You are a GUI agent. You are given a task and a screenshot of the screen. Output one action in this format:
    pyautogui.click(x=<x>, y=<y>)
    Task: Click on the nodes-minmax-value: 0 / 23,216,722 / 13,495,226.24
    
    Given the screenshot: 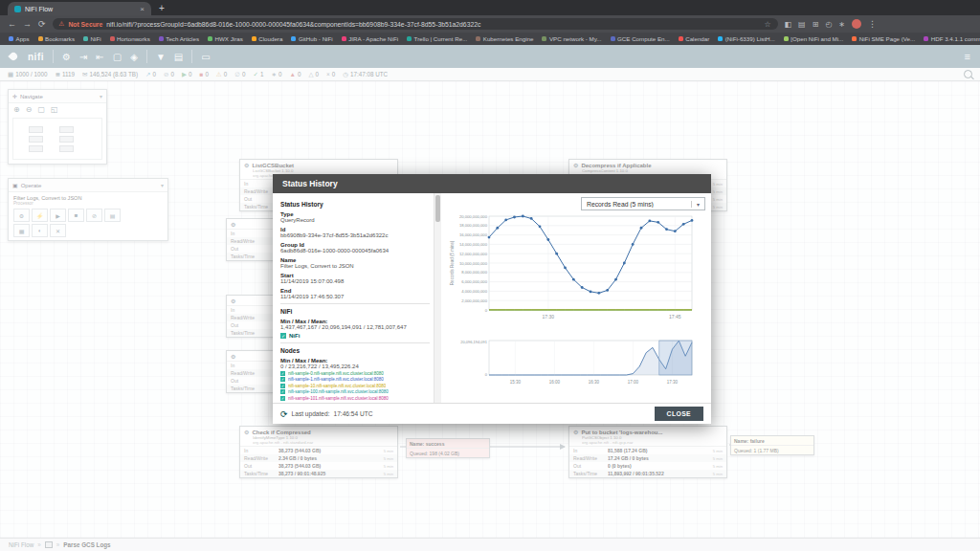 What is the action you would take?
    pyautogui.click(x=355, y=366)
    